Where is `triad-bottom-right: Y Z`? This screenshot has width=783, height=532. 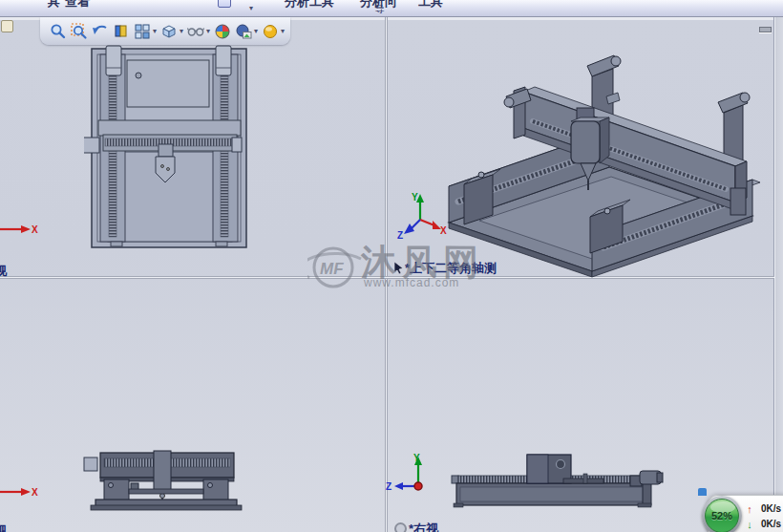 triad-bottom-right: Y Z is located at coordinates (409, 479).